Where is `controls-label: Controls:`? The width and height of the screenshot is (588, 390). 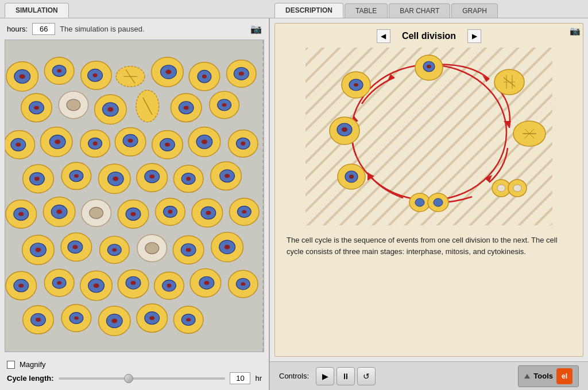 controls-label: Controls: is located at coordinates (294, 376).